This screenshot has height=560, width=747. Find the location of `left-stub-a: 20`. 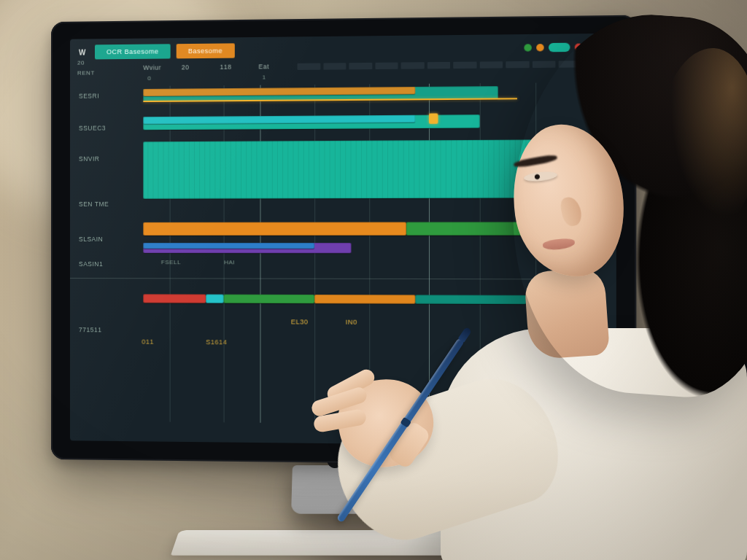

left-stub-a: 20 is located at coordinates (86, 63).